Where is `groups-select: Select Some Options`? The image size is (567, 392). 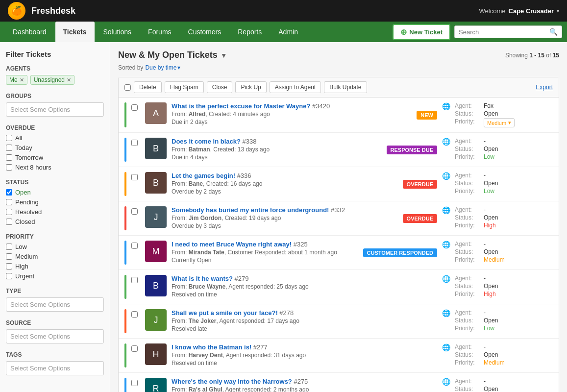
groups-select: Select Some Options is located at coordinates (55, 110).